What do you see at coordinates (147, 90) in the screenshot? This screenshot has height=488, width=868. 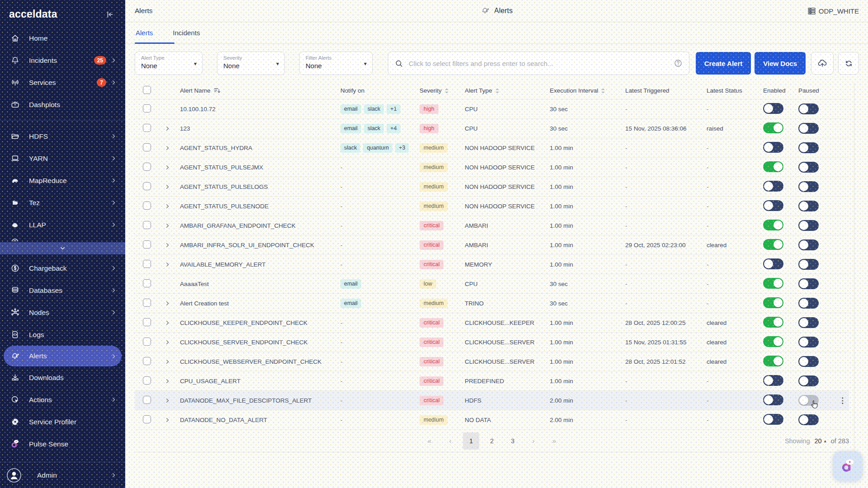 I see `select-all-checkbox` at bounding box center [147, 90].